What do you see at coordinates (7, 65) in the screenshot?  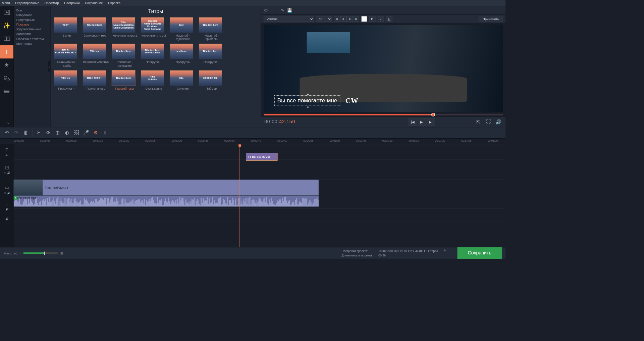 I see `stickers-tool: ★` at bounding box center [7, 65].